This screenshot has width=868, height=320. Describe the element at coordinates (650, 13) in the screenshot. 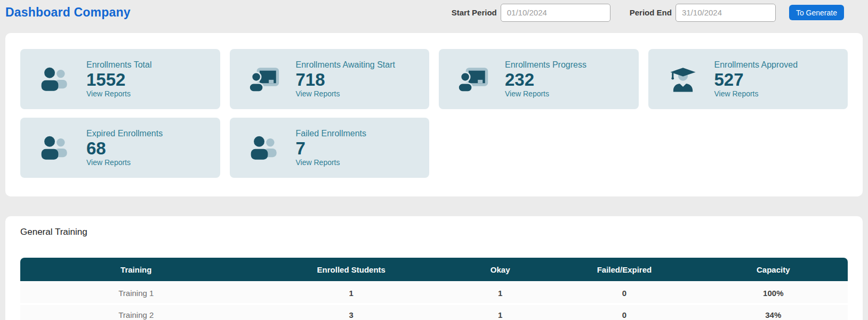

I see `period-end-label: Period End` at that location.